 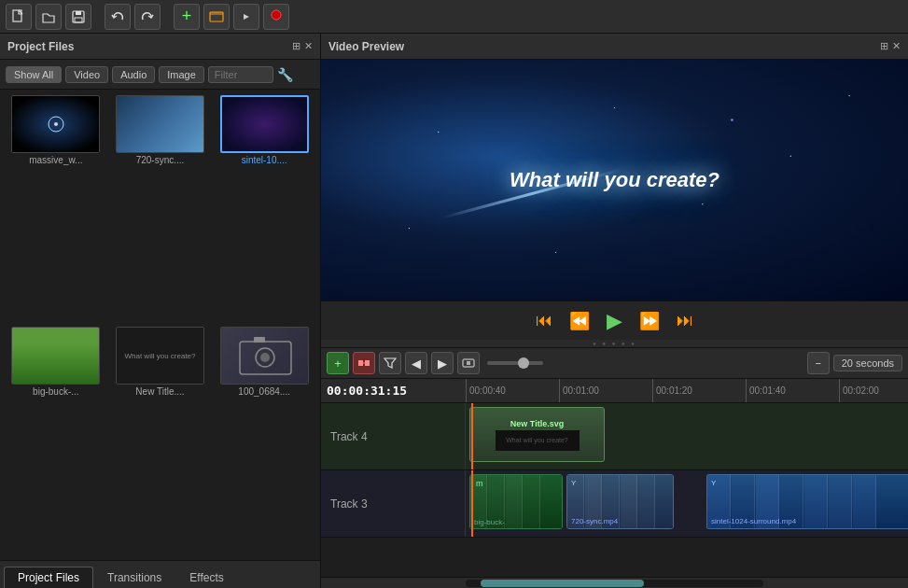 I want to click on resize-handle: • • • • •, so click(x=614, y=343).